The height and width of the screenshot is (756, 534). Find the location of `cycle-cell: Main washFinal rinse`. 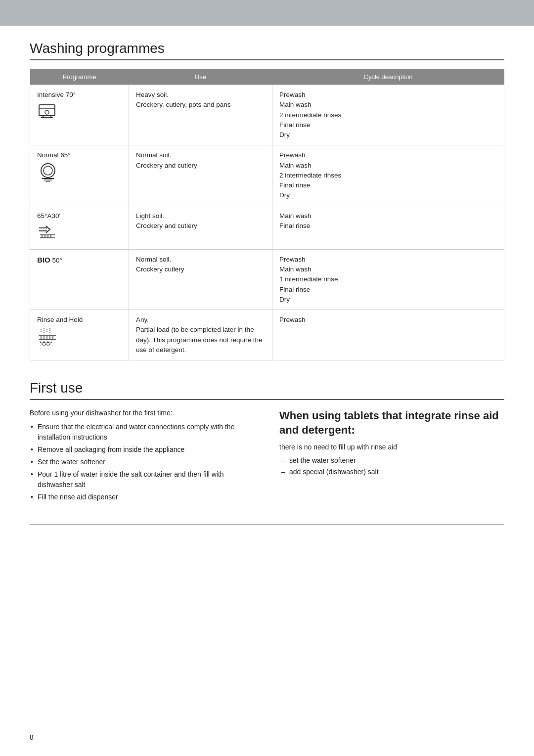

cycle-cell: Main washFinal rinse is located at coordinates (389, 227).